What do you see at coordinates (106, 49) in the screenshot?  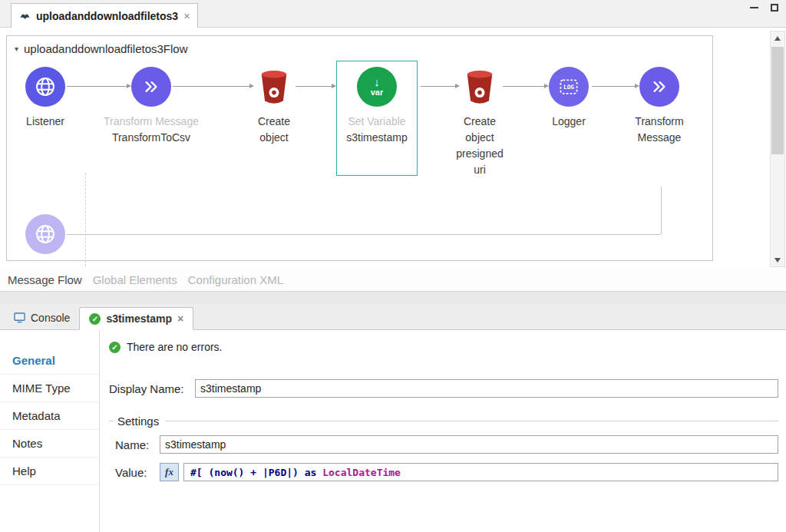 I see `flow-title: uploadanddownloadfiletos3Flow` at bounding box center [106, 49].